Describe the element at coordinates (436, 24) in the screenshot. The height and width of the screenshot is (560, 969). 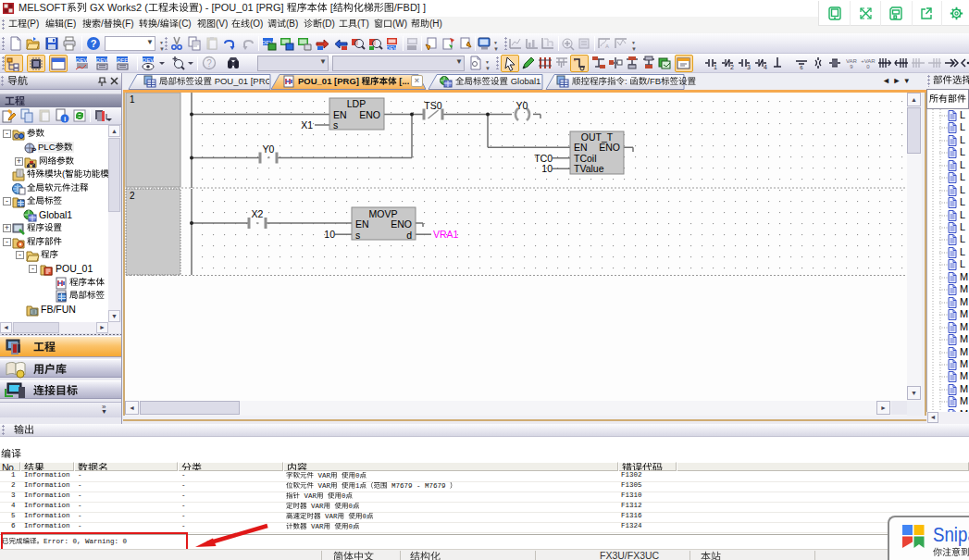
I see `svg-text: (H)` at that location.